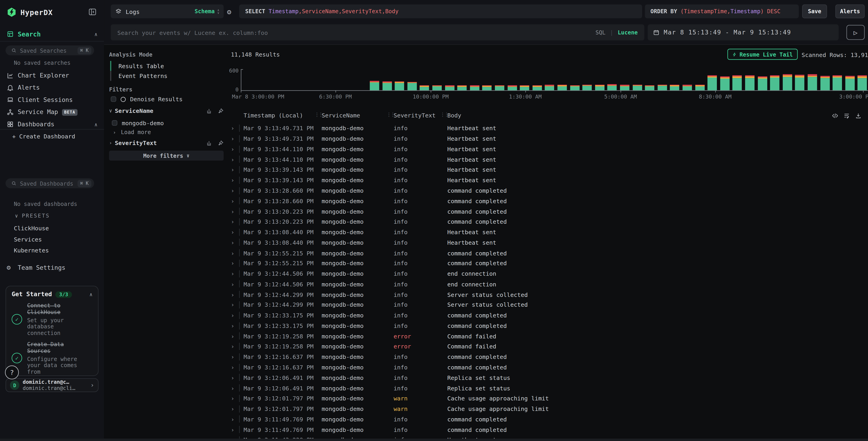  I want to click on denoise-results-row: Denoise Results, so click(147, 99).